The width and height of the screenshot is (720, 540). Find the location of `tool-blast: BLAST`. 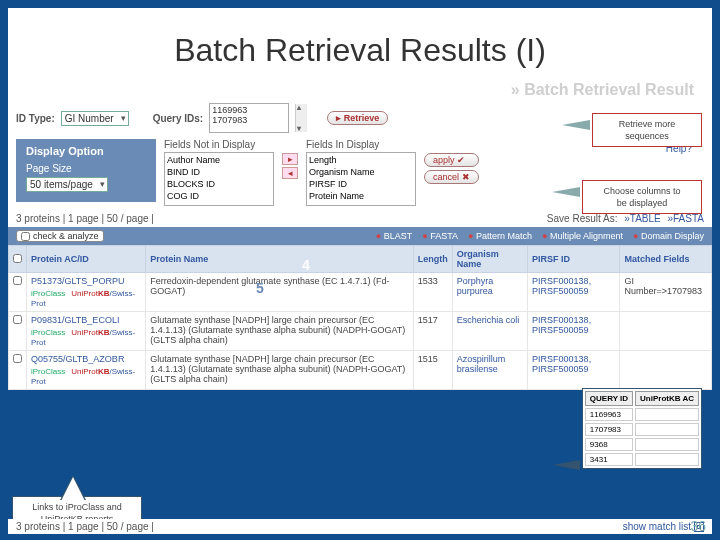

tool-blast: BLAST is located at coordinates (394, 236).